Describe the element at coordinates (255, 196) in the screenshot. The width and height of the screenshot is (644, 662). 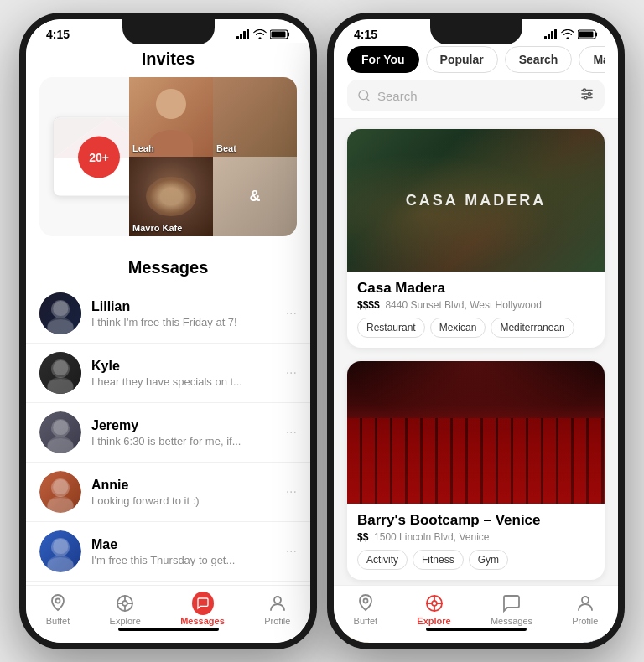
I see `invite-photo-4: &` at that location.